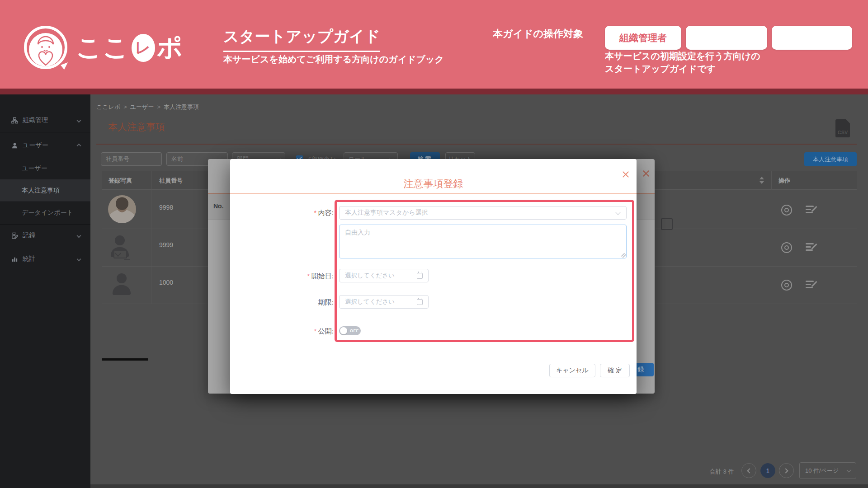 This screenshot has width=868, height=488. I want to click on deadline-input: 選択してください, so click(384, 302).